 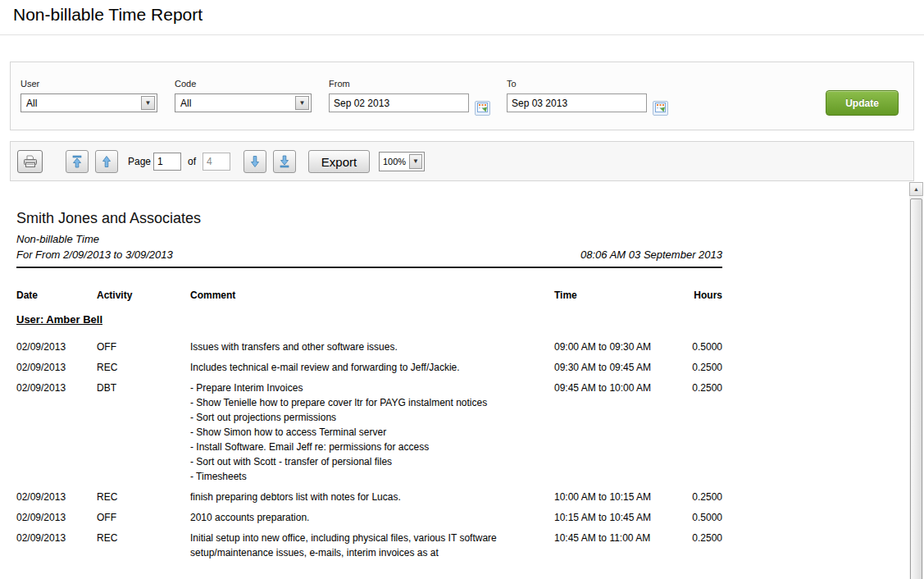 I want to click on column-header-hours: Hours, so click(x=703, y=295).